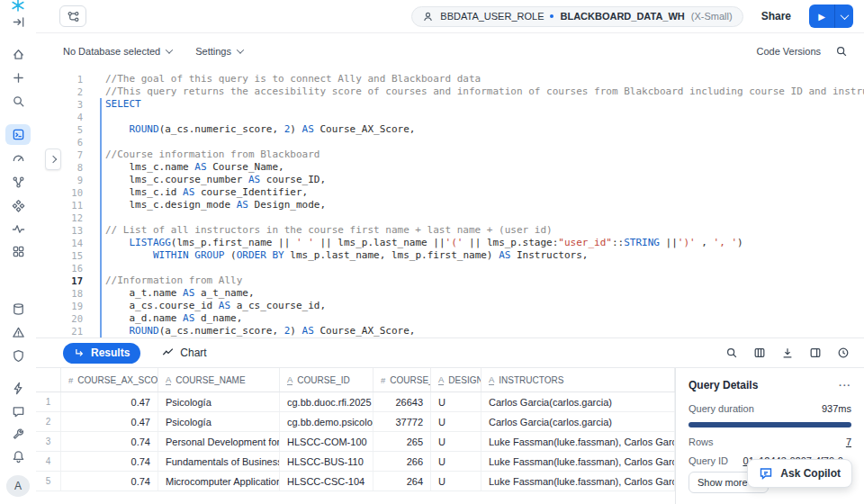 The image size is (864, 504). What do you see at coordinates (402, 481) in the screenshot?
I see `cell: 264` at bounding box center [402, 481].